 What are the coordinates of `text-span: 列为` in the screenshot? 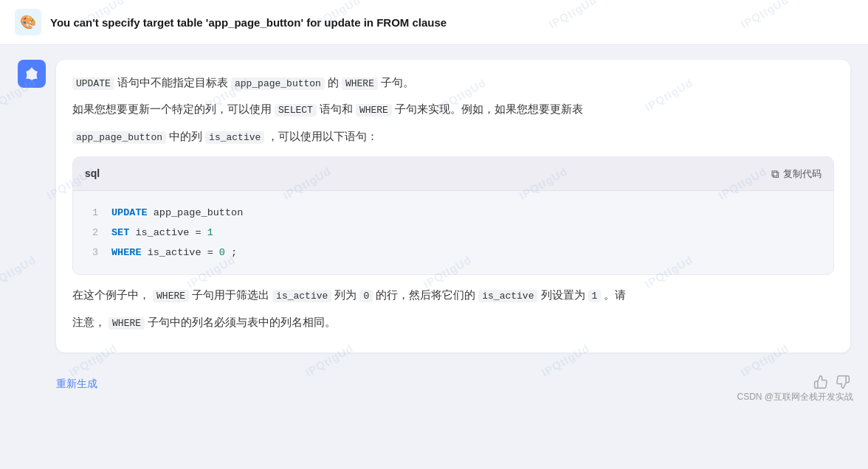 It's located at (347, 295).